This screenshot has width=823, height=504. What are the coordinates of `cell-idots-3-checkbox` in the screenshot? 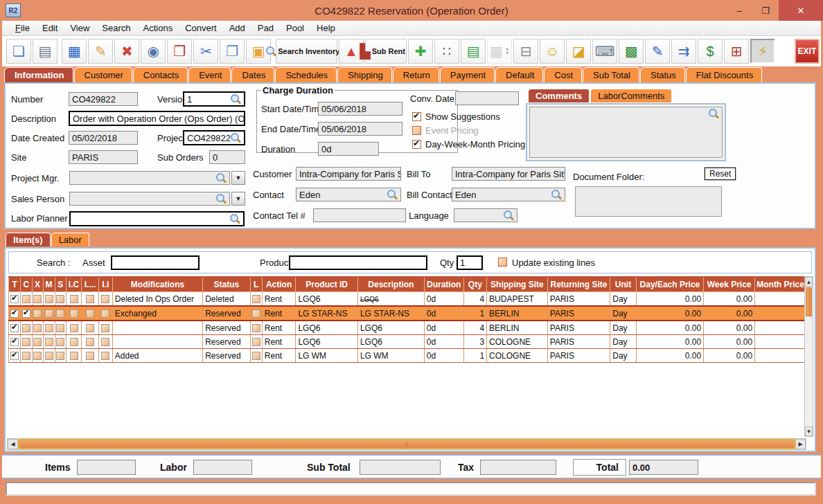 It's located at (90, 328).